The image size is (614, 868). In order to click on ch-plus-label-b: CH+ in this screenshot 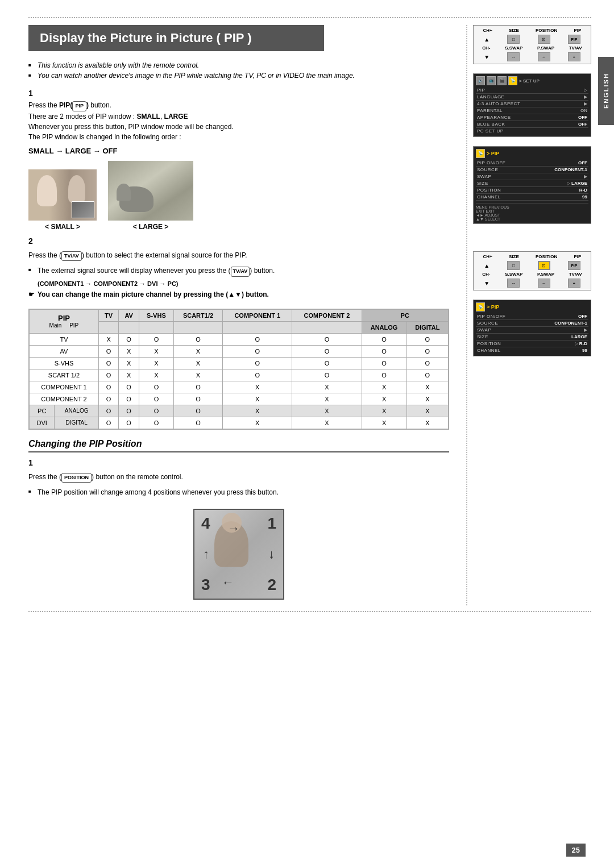, I will do `click(488, 257)`.